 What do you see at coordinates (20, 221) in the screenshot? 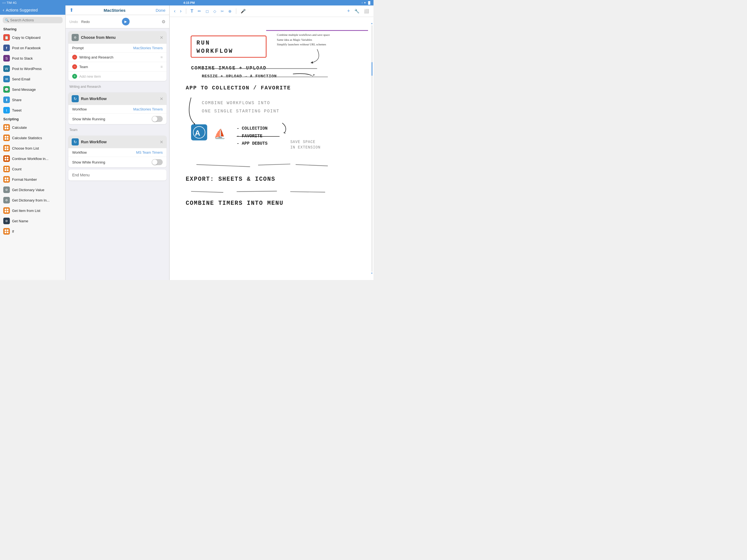
I see `action-label: Get Name` at bounding box center [20, 221].